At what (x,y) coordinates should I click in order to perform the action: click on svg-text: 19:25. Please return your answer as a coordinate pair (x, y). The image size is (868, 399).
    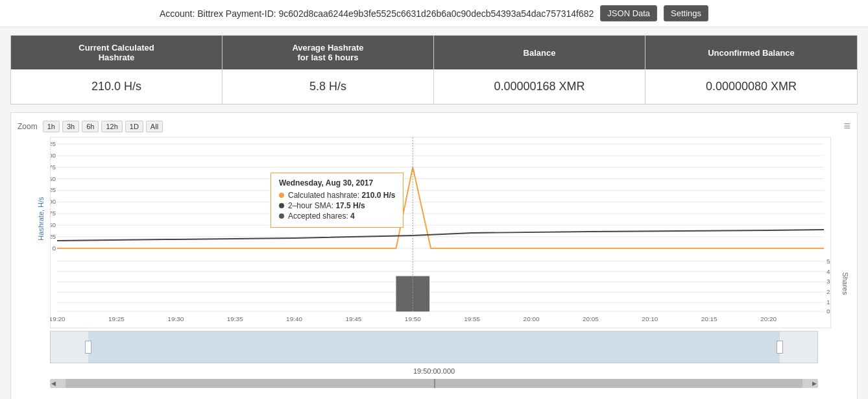
    Looking at the image, I should click on (117, 319).